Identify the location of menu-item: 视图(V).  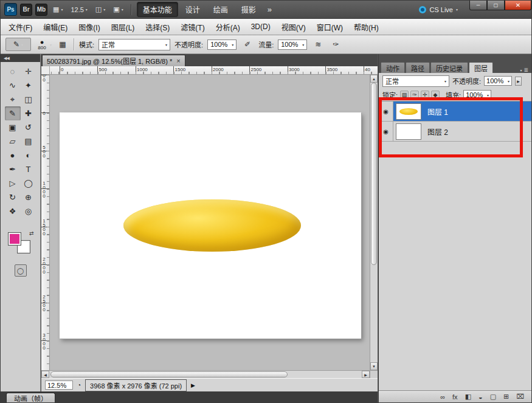
(294, 27).